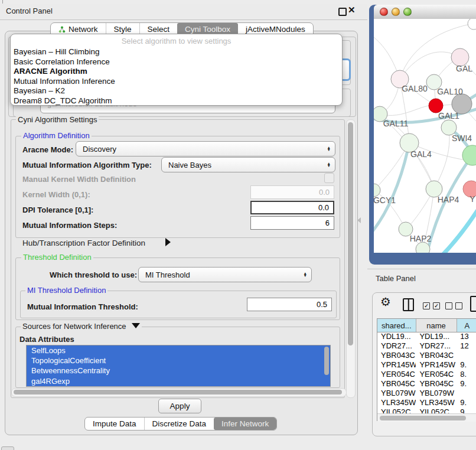 The width and height of the screenshot is (476, 450). What do you see at coordinates (397, 393) in the screenshot?
I see `table-cell: YBL079W` at bounding box center [397, 393].